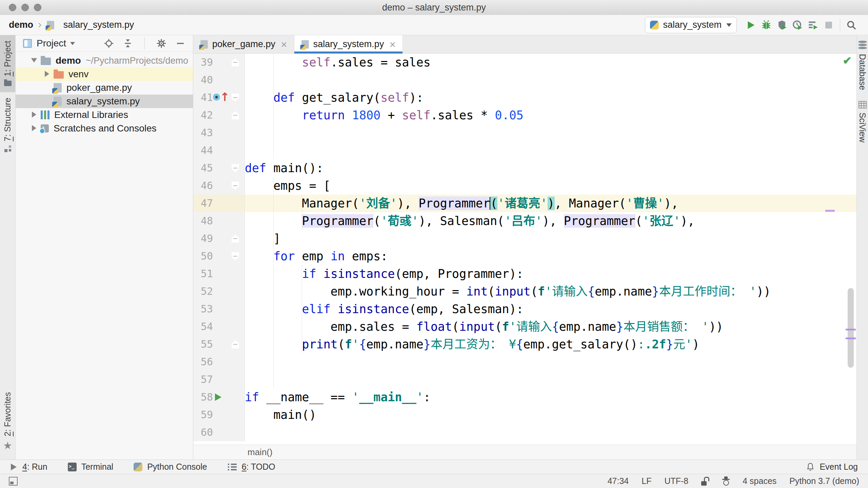 Image resolution: width=868 pixels, height=488 pixels. I want to click on editor-tab-poker-game-py: poker_game.py×, so click(244, 44).